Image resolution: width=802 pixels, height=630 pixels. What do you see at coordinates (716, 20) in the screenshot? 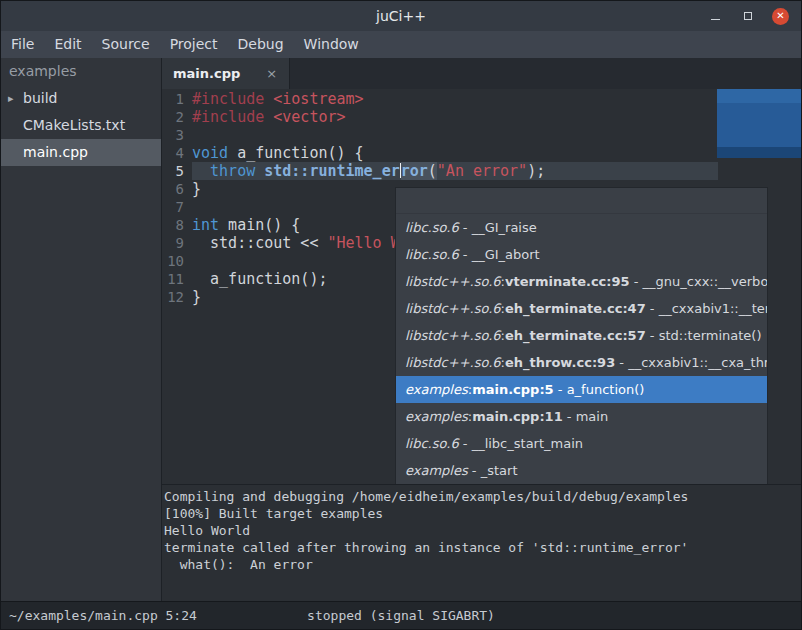
I see `minimize-icon` at bounding box center [716, 20].